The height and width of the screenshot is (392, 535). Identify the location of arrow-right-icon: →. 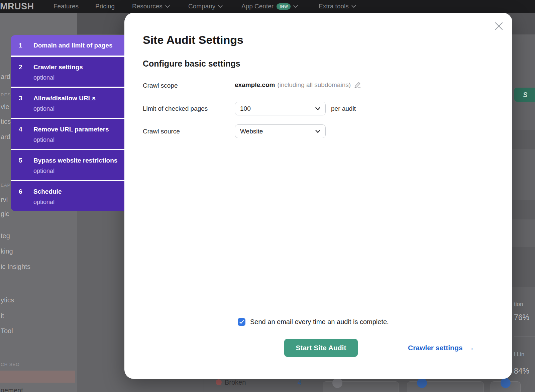
(470, 348).